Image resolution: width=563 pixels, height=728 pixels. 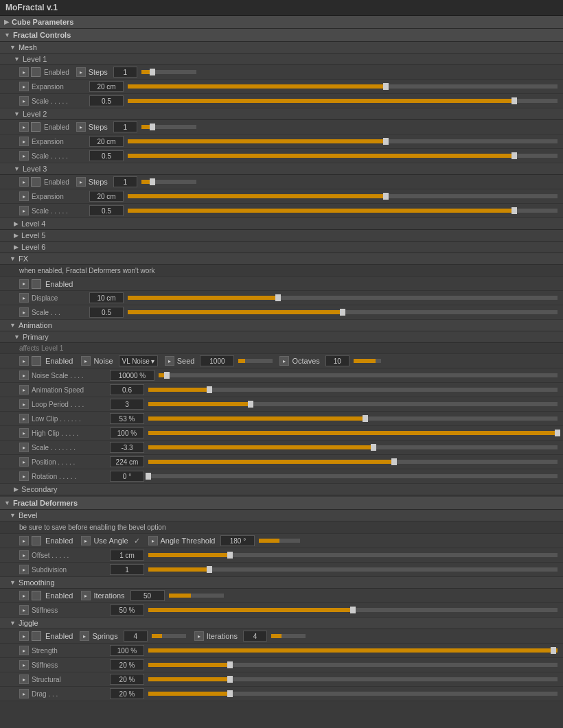 I want to click on anim-speed-slider, so click(x=353, y=390).